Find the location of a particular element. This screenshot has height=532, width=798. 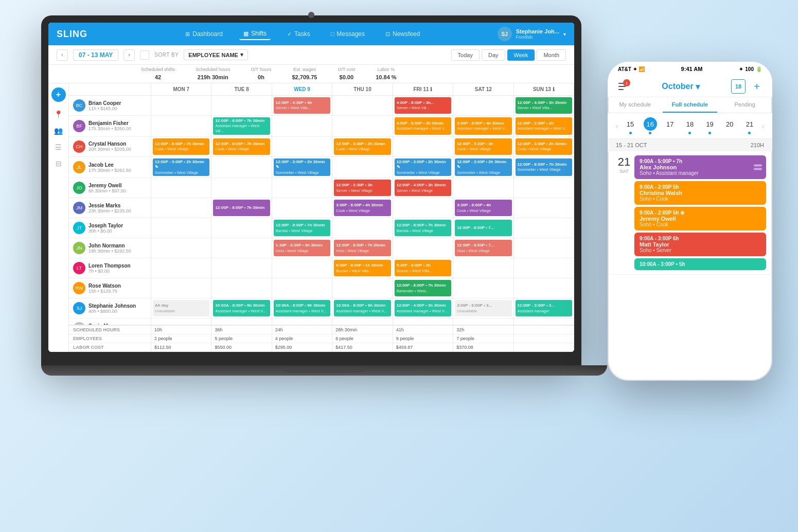

shift-cell-sun: 12:00P - 3:00P • 3... Assistant manager is located at coordinates (544, 308).